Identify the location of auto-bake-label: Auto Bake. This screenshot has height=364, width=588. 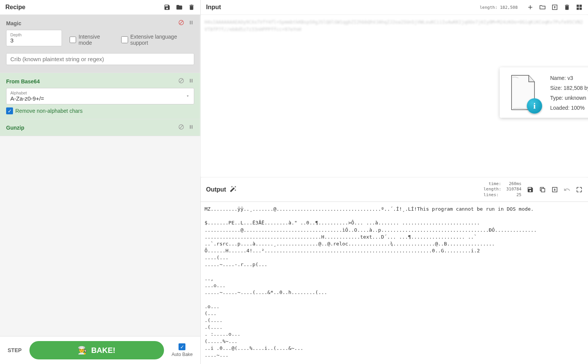
(182, 354).